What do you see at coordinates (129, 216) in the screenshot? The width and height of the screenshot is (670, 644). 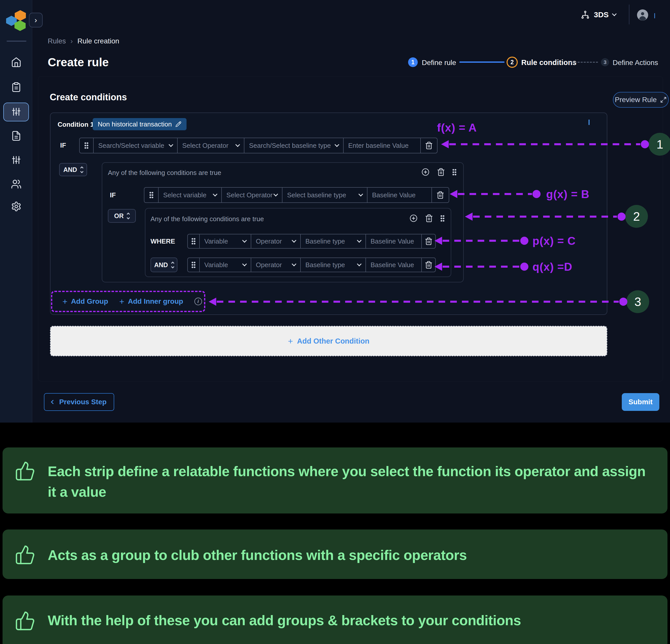 I see `chevrons-up-down-icon` at bounding box center [129, 216].